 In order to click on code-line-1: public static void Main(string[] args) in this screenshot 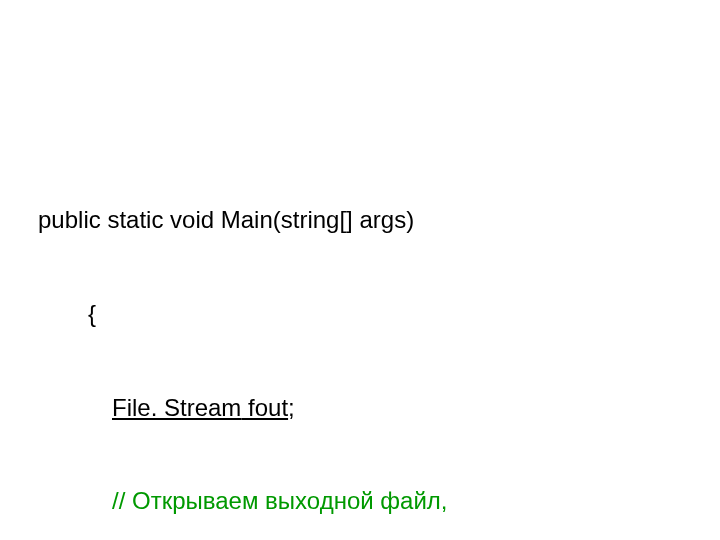, I will do `click(362, 220)`.